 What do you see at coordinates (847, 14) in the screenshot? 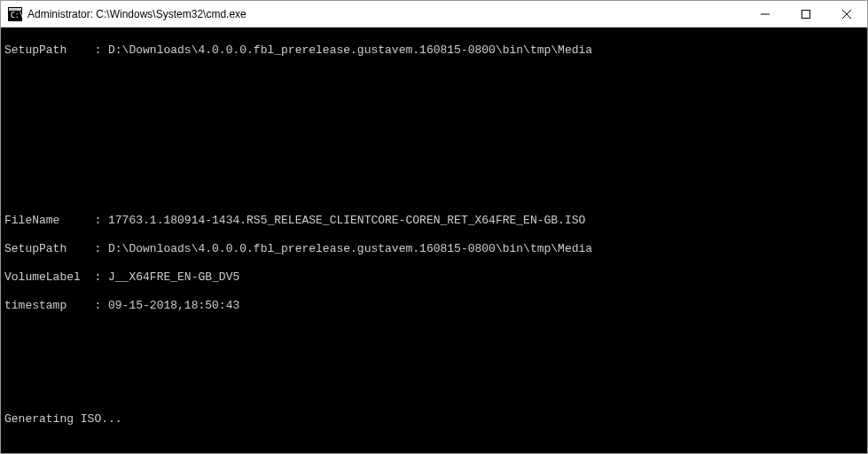
I see `close-button` at bounding box center [847, 14].